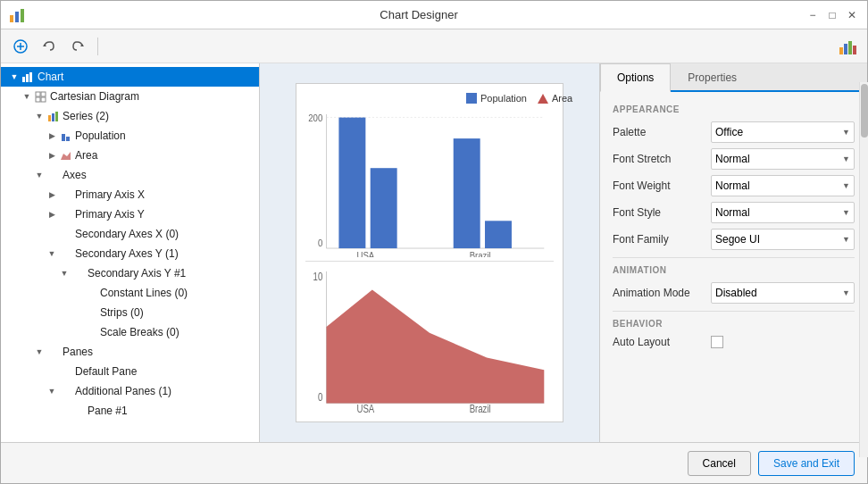  I want to click on tab-options: Options, so click(636, 78).